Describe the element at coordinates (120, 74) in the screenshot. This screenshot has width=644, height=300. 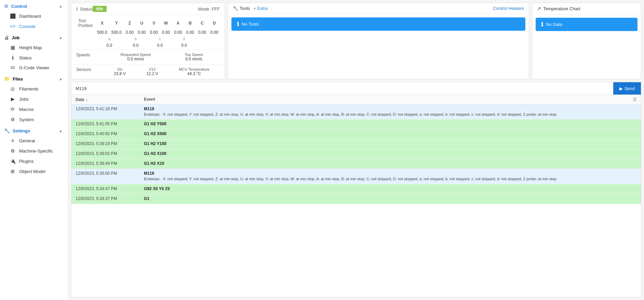
I see `vin-value: 23.8 V` at that location.